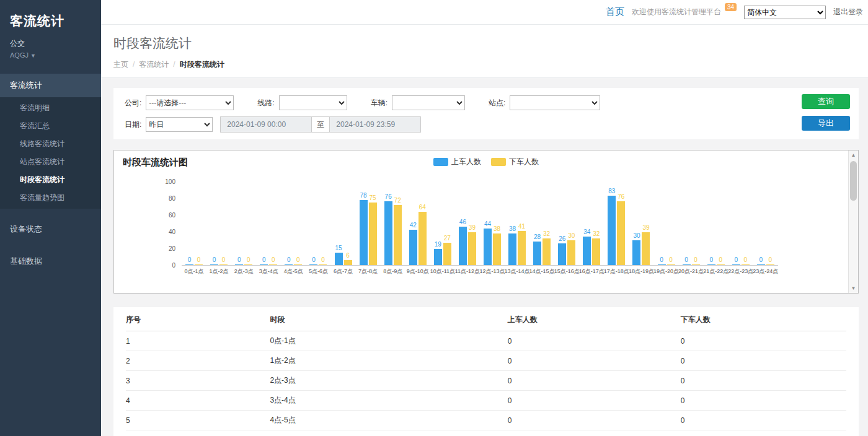 The image size is (868, 436). I want to click on sidebar-item: 客流明细, so click(51, 108).